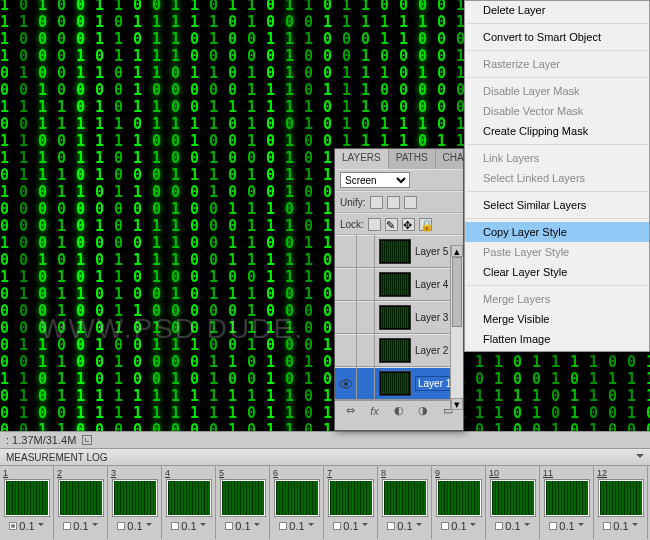 The width and height of the screenshot is (650, 540). I want to click on tab-layers: LAYERS, so click(362, 159).